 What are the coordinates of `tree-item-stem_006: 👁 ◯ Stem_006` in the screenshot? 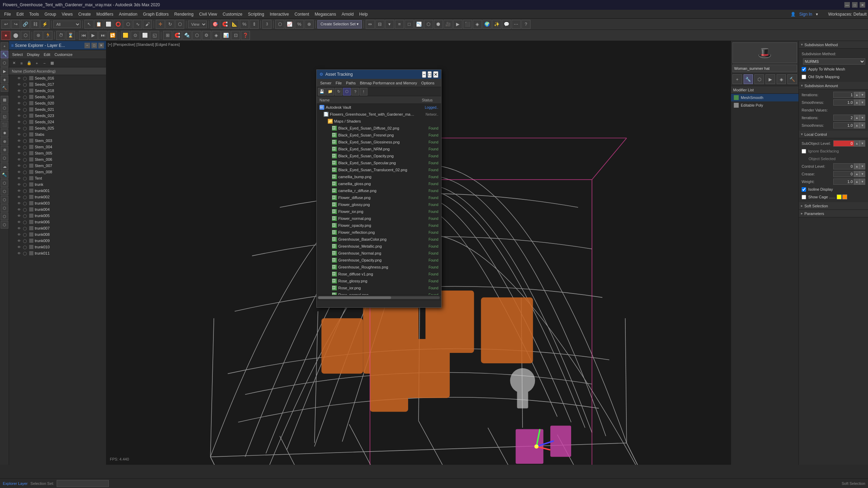 It's located at (58, 159).